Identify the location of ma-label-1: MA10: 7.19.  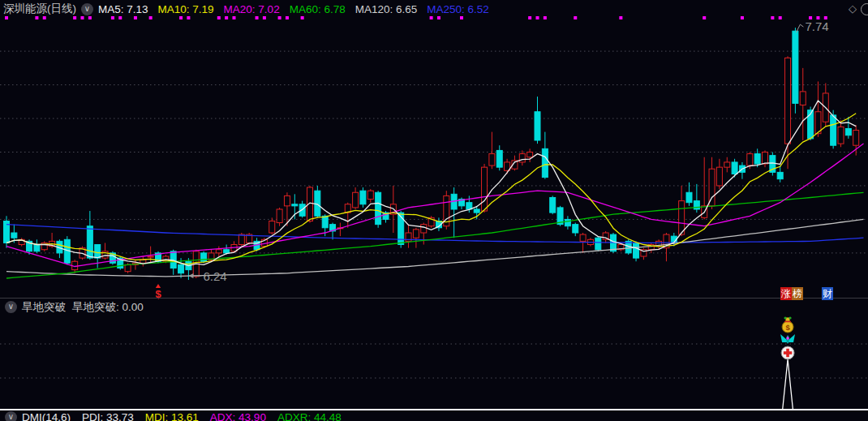
(187, 10).